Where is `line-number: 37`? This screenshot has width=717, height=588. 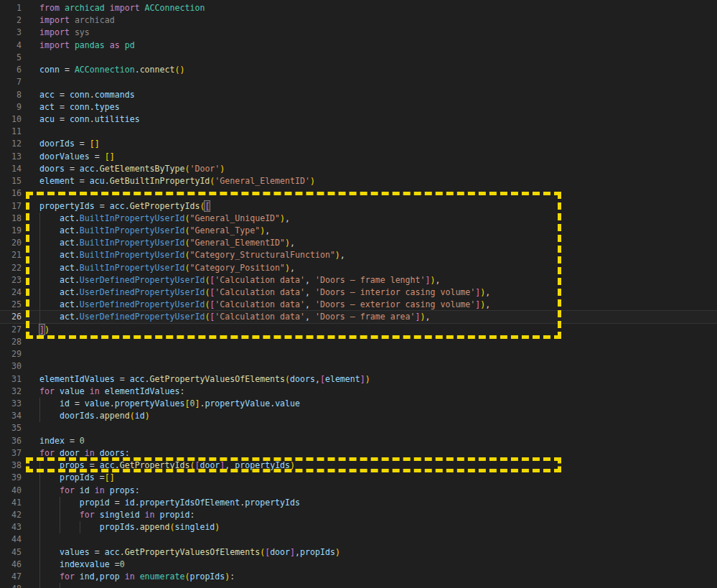
line-number: 37 is located at coordinates (11, 454).